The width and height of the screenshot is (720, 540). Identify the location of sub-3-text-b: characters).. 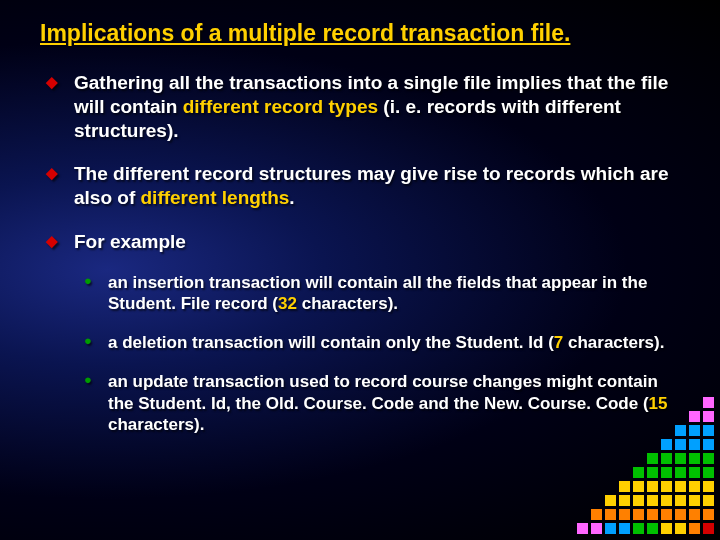
(156, 424).